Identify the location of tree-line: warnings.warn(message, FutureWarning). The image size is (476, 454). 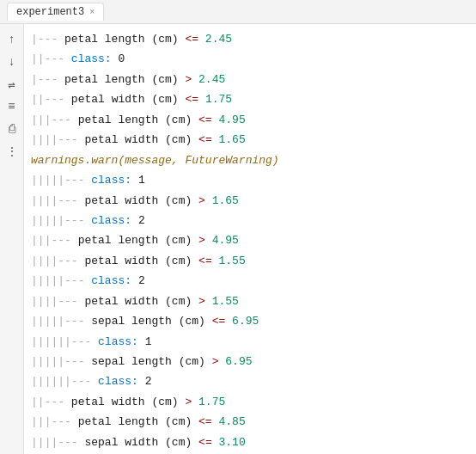
(253, 160).